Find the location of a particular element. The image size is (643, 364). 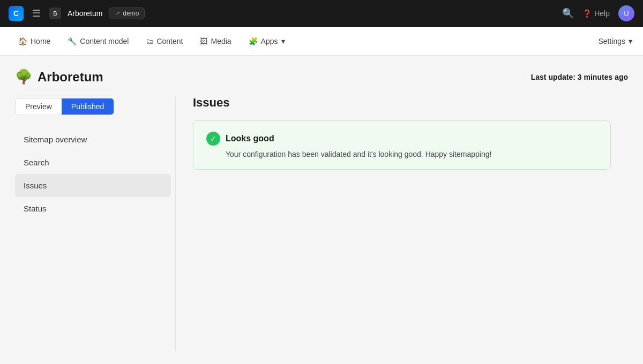

sidebar-nav: Sitemap overview Search Issues Status is located at coordinates (95, 174).